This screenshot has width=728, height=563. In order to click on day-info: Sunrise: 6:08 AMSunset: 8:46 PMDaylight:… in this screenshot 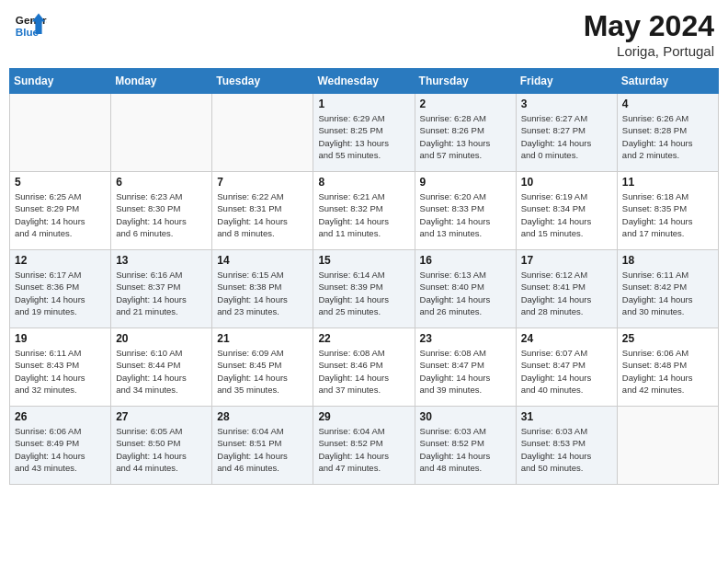, I will do `click(364, 372)`.